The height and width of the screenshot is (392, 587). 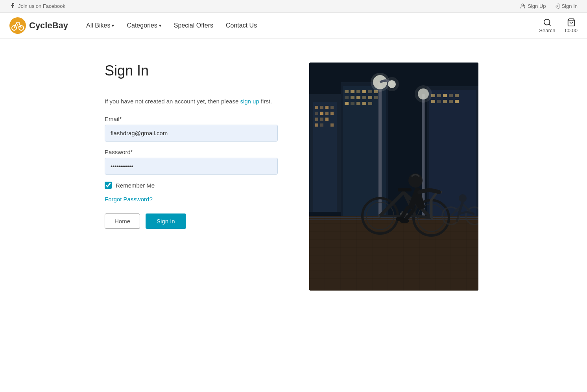 I want to click on nav-actions: Search €0.00, so click(x=558, y=26).